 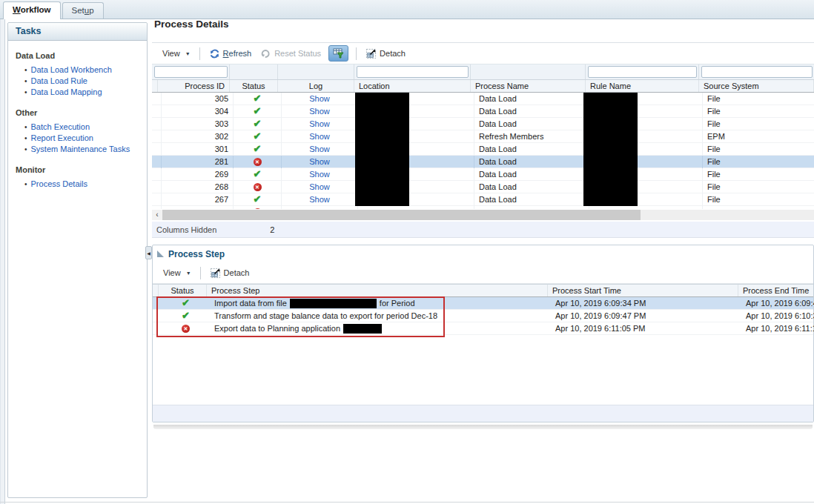 What do you see at coordinates (646, 329) in the screenshot?
I see `step-start-time-cell: Apr 10, 2019 6:11:05 PM` at bounding box center [646, 329].